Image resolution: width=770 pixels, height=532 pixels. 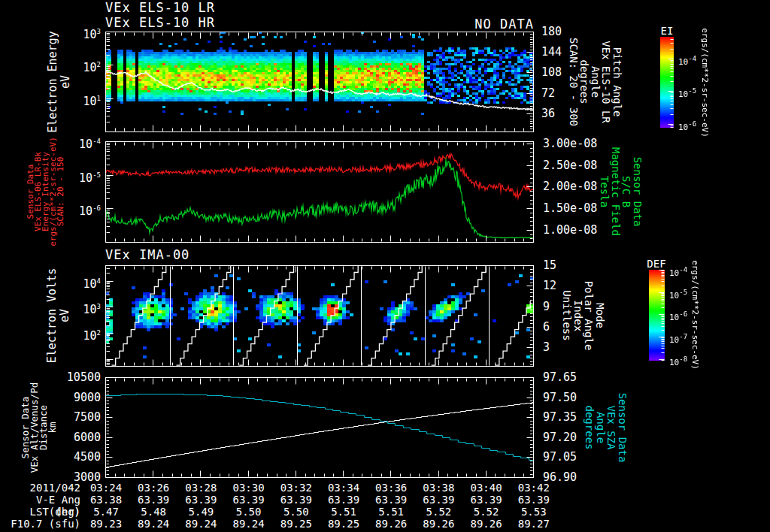 I want to click on footer-cell-r0c5: 03:34, so click(x=344, y=488).